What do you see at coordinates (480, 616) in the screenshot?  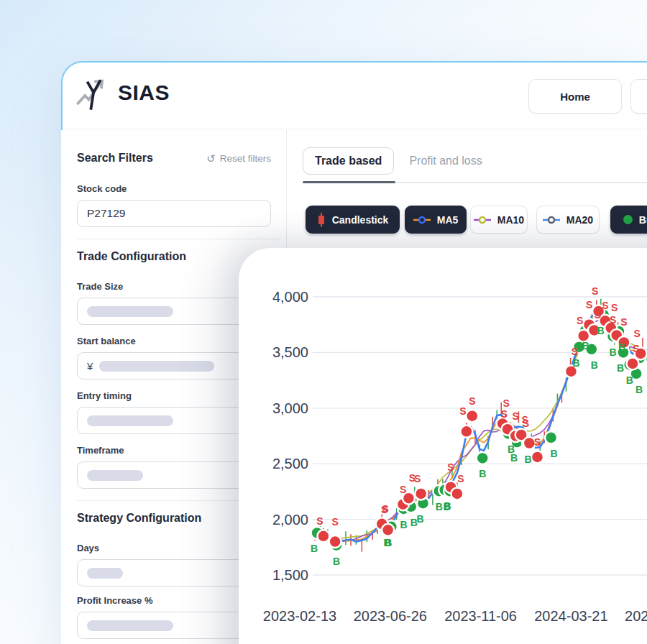 I see `x-tick-label: 2023-11-06` at bounding box center [480, 616].